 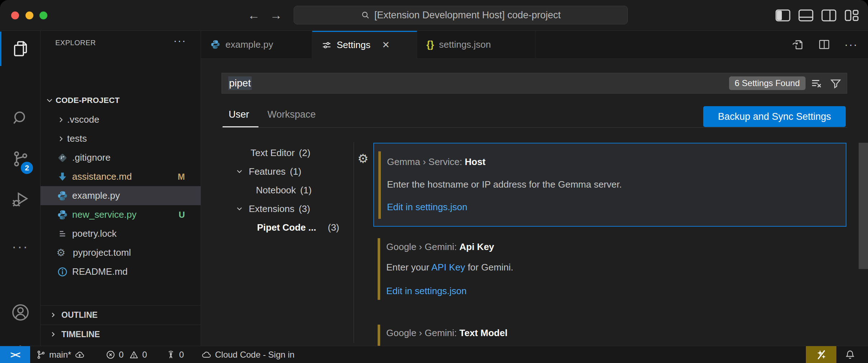 I want to click on tab-label: example.py, so click(x=249, y=44).